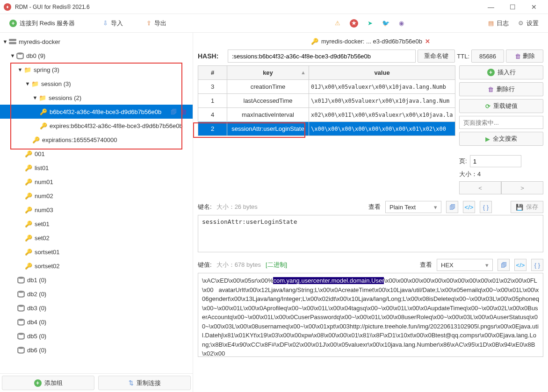  I want to click on page-label: 页:, so click(463, 161).